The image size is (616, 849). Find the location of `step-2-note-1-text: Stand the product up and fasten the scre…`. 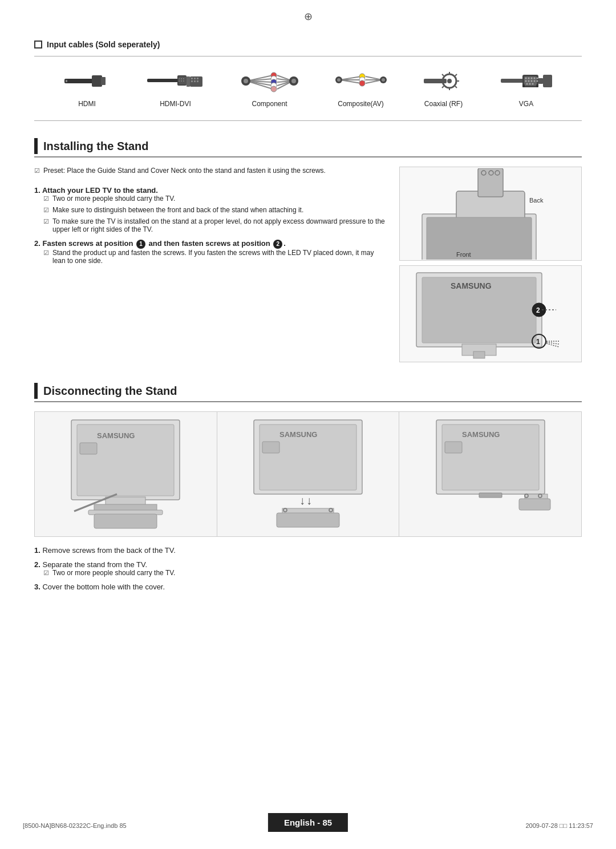

step-2-note-1-text: Stand the product up and fasten the scre… is located at coordinates (220, 257).